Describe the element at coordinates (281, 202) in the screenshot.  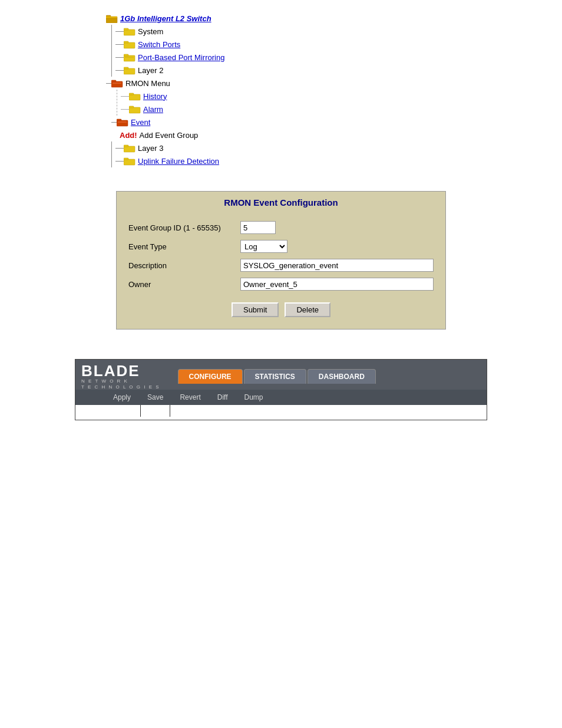
I see `form-title: RMON Event Configuration` at that location.